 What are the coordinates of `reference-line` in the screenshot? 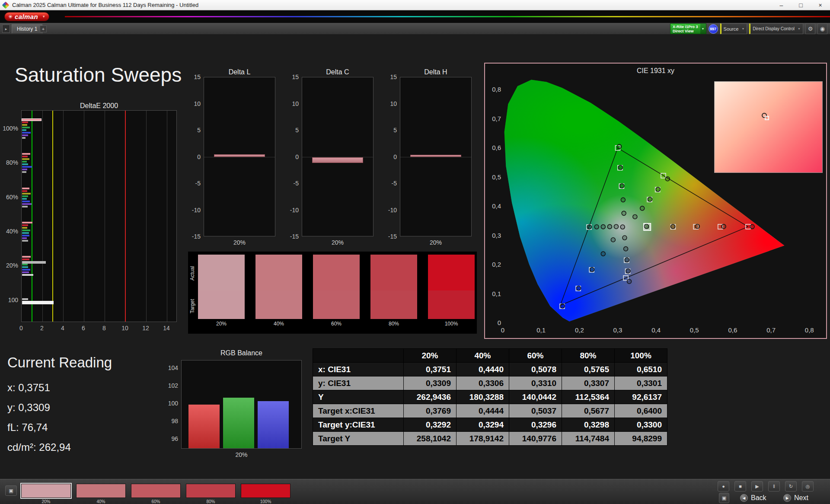 It's located at (125, 216).